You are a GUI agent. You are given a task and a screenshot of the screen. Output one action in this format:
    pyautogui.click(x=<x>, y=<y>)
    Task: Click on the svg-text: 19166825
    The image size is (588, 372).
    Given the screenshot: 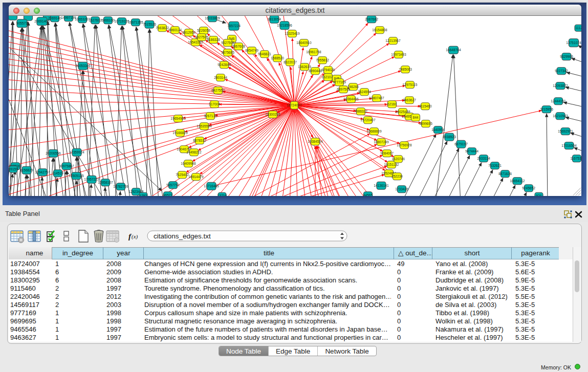 What is the action you would take?
    pyautogui.click(x=180, y=133)
    